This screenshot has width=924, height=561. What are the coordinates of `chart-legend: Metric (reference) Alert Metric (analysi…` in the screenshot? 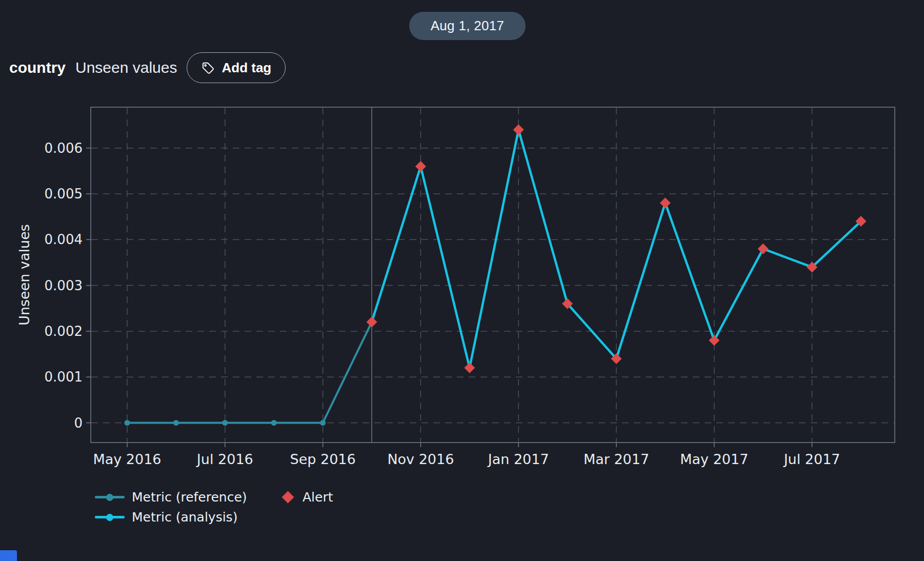 It's located at (214, 507).